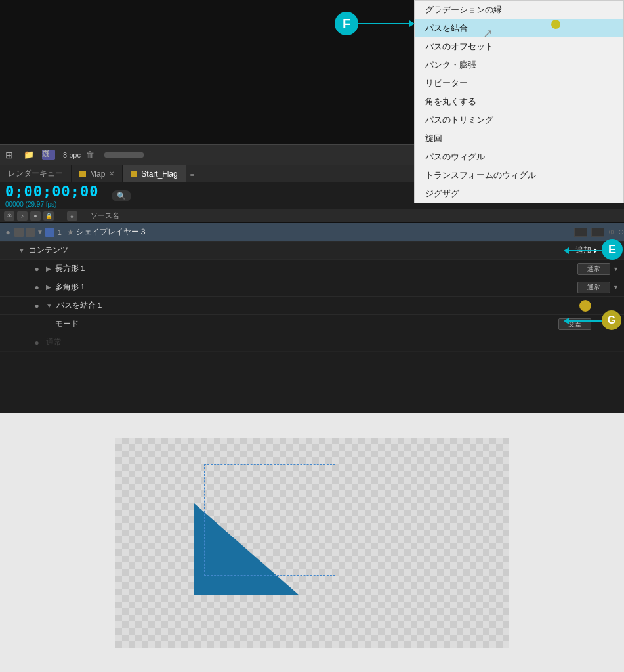 The image size is (624, 672). Describe the element at coordinates (121, 196) in the screenshot. I see `search-icon: 🔍` at that location.